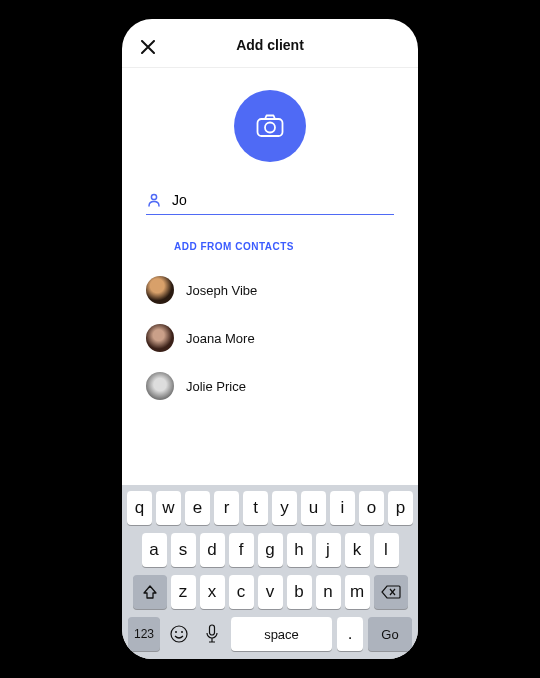  What do you see at coordinates (270, 126) in the screenshot?
I see `add-photo-button` at bounding box center [270, 126].